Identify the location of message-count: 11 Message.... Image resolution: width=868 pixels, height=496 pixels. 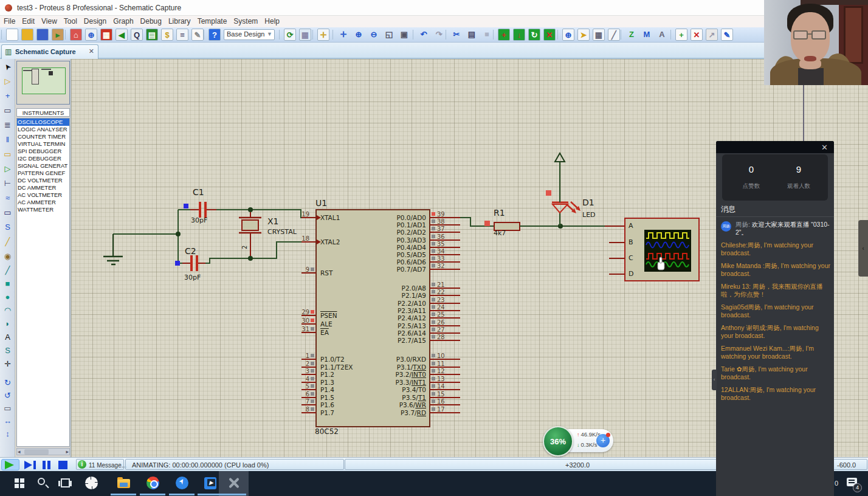
(108, 466).